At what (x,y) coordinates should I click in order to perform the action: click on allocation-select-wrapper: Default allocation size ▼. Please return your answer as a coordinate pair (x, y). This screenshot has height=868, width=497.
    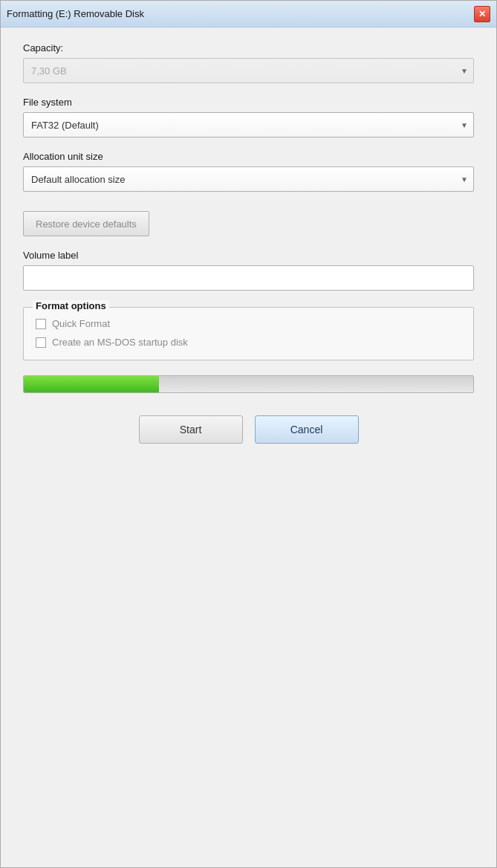
    Looking at the image, I should click on (248, 179).